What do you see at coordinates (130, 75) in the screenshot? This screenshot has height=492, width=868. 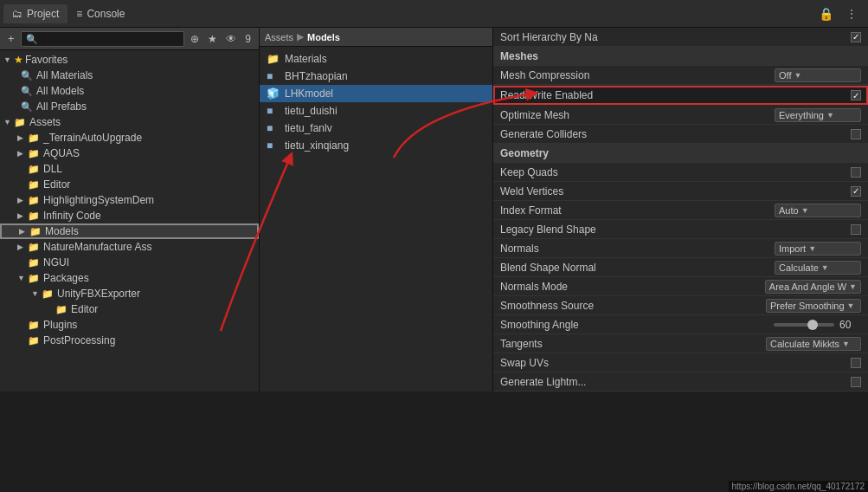 I see `all-materials-item: 🔍 All Materials` at bounding box center [130, 75].